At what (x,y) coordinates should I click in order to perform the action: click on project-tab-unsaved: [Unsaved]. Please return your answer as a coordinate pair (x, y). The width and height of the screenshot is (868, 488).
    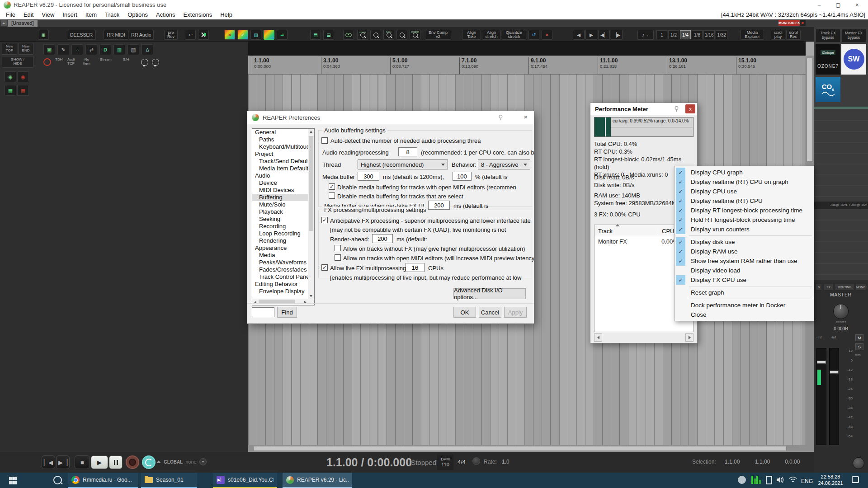
    Looking at the image, I should click on (23, 23).